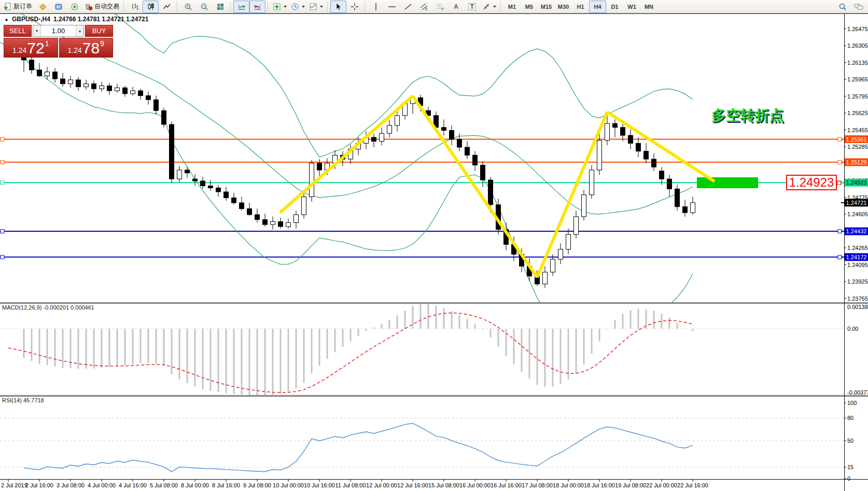 This screenshot has height=491, width=868. I want to click on collapse-panel-icon: ▲, so click(6, 19).